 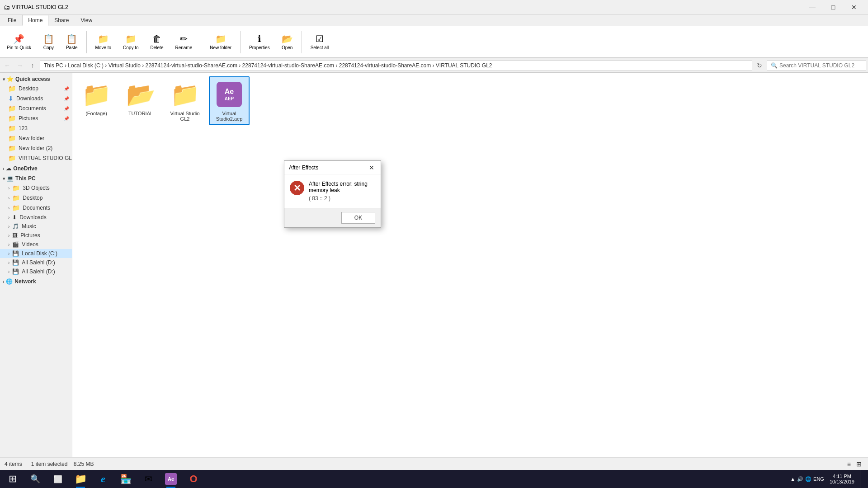 I want to click on tab-view: View, so click(x=86, y=20).